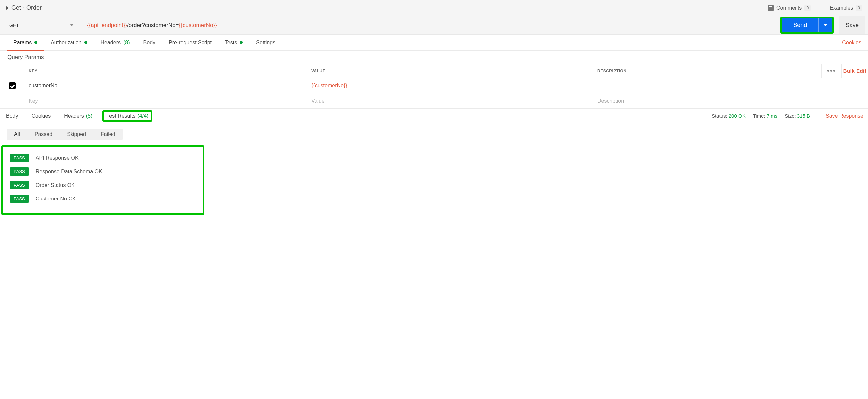 This screenshot has width=868, height=399. What do you see at coordinates (789, 8) in the screenshot?
I see `comments-label: Comments` at bounding box center [789, 8].